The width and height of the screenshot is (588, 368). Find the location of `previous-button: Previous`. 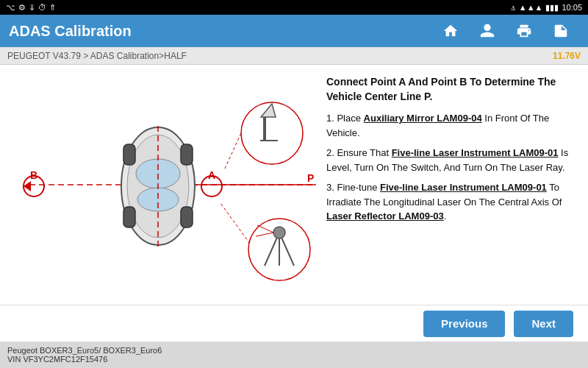

previous-button: Previous is located at coordinates (465, 324).